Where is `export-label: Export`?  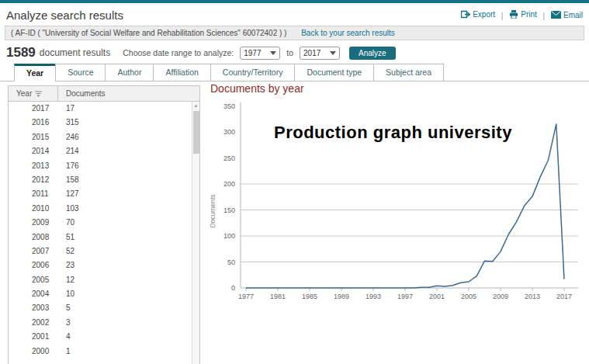 export-label: Export is located at coordinates (484, 14).